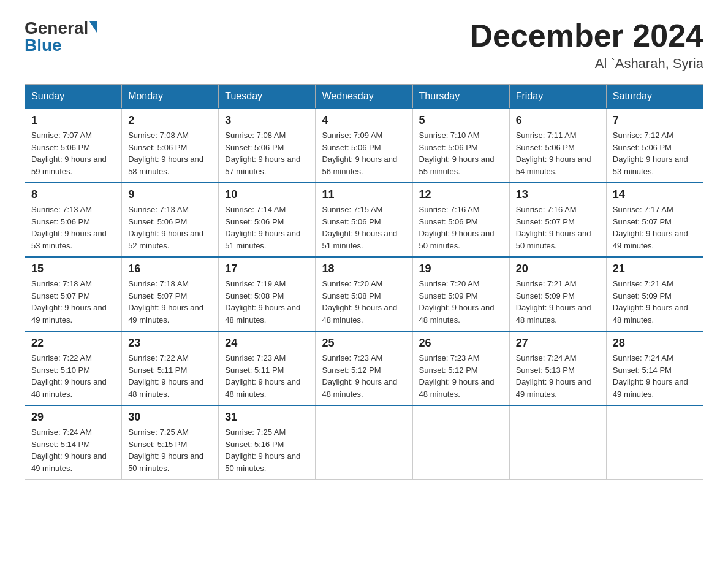 The height and width of the screenshot is (563, 728). I want to click on day-info: Sunrise: 7:19 AMSunset: 5:08 PMDaylight:…, so click(267, 302).